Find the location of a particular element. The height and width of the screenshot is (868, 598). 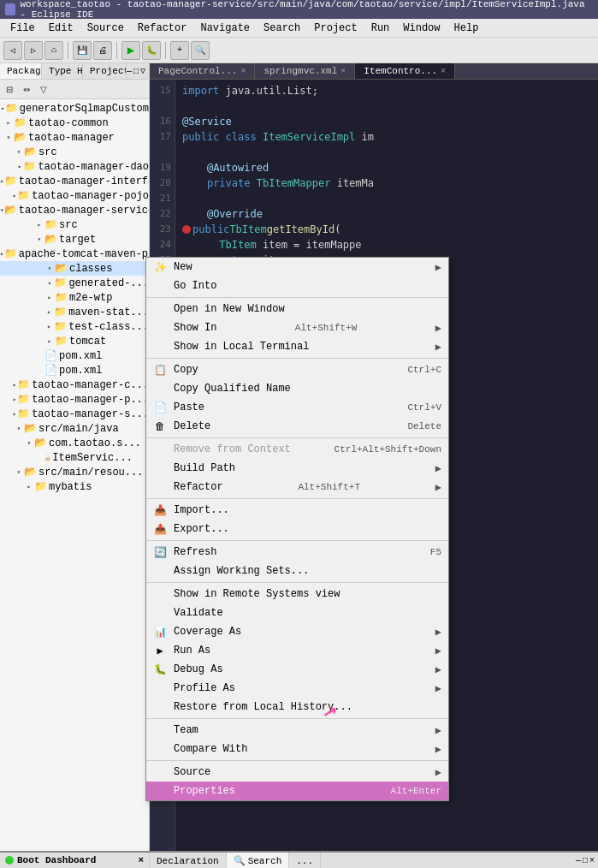

toolbar-forward-btn: ▷ is located at coordinates (33, 51).